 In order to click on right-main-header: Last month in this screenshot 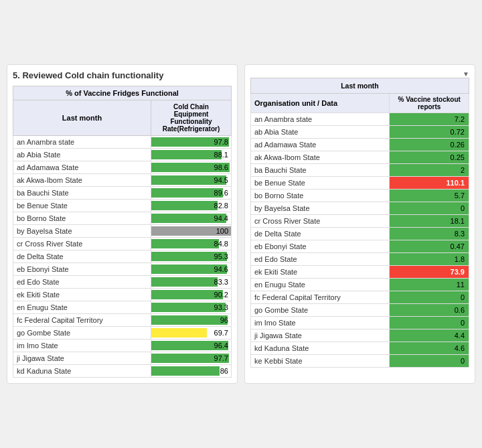, I will do `click(360, 86)`.